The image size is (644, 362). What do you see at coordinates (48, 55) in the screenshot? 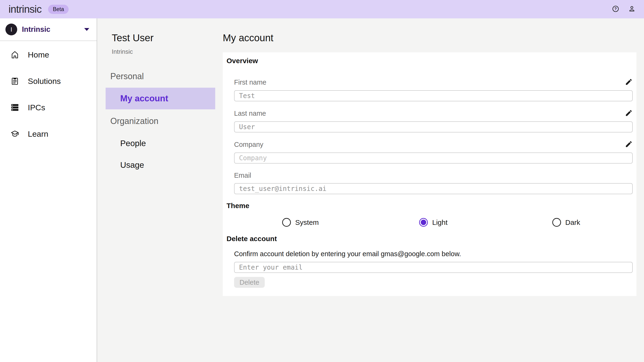
I see `sidebar-item-home: Home` at bounding box center [48, 55].